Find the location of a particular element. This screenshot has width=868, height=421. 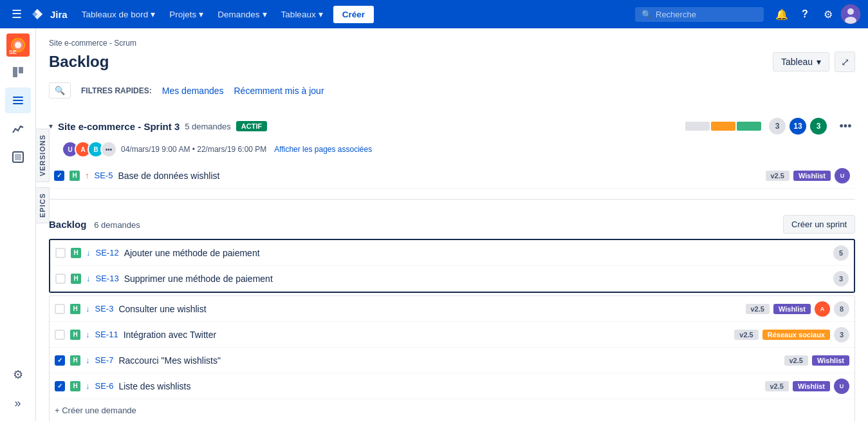

issue-row-se7: ✓ H ↓ SE-7 Raccourci "Mes wishlists" v2.… is located at coordinates (452, 360).